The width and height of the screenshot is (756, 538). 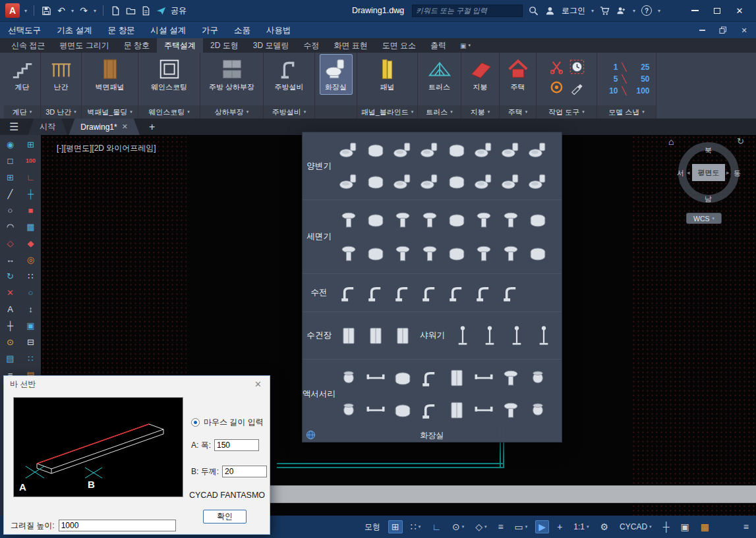 What do you see at coordinates (11, 309) in the screenshot?
I see `text-icon: A` at bounding box center [11, 309].